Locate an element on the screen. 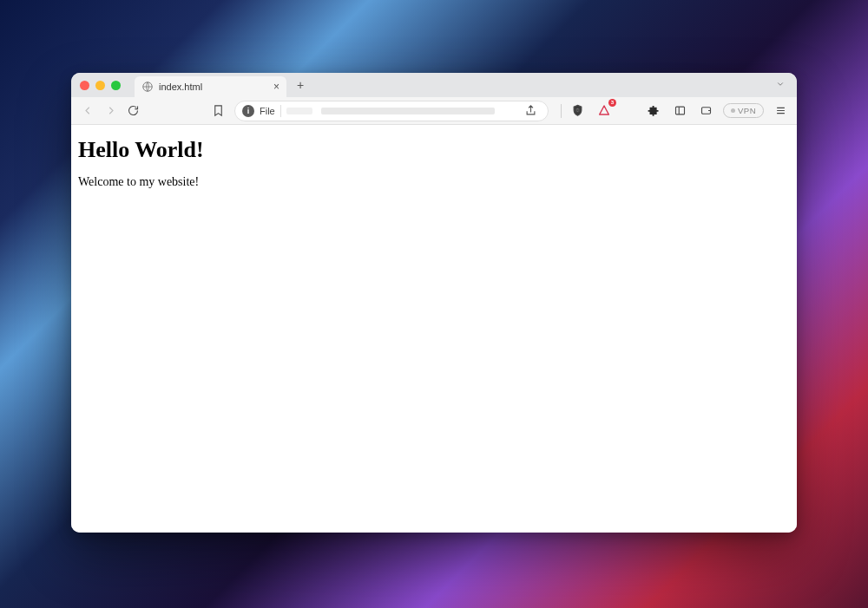 This screenshot has height=608, width=868. tab-strip: index.html × + is located at coordinates (434, 85).